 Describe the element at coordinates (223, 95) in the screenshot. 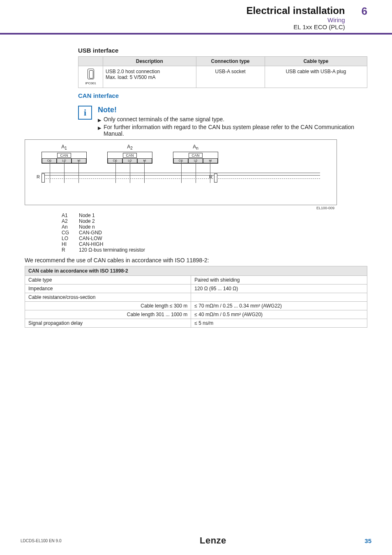

I see `can-heading: CAN interface` at that location.